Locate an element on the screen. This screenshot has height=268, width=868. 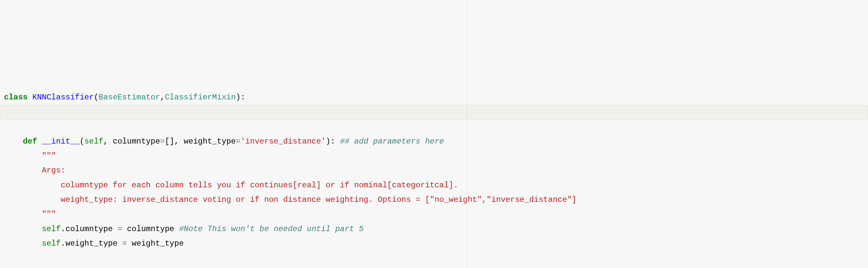
method-init: __init__ is located at coordinates (61, 141).